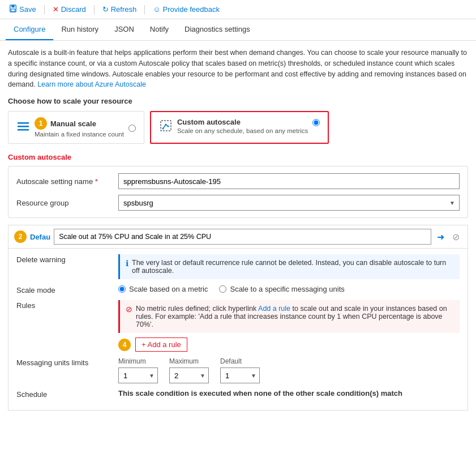 The height and width of the screenshot is (453, 476). Describe the element at coordinates (282, 289) in the screenshot. I see `scale-specific-option: Scale to a specific messaging units` at that location.